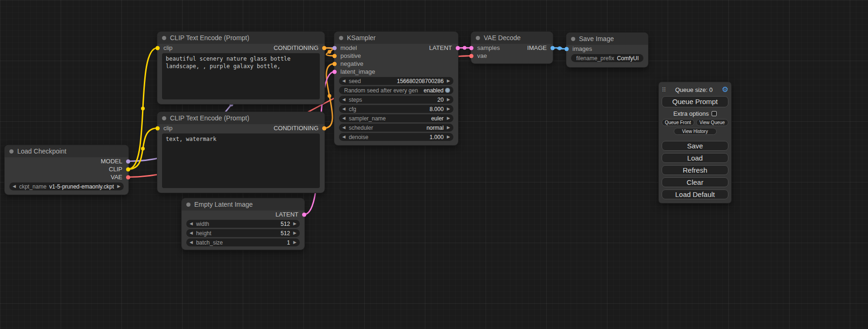 The height and width of the screenshot is (329, 868). What do you see at coordinates (607, 39) in the screenshot?
I see `node-title-bar: Save Image` at bounding box center [607, 39].